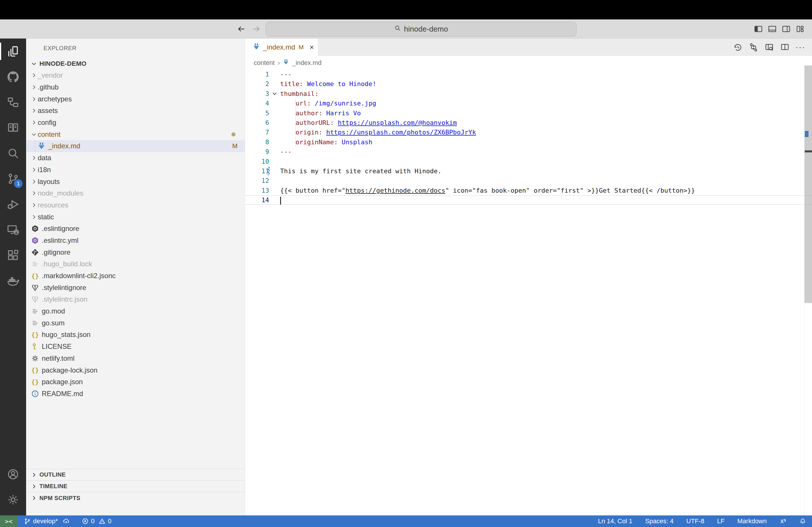 This screenshot has height=527, width=812. What do you see at coordinates (47, 521) in the screenshot?
I see `branch-status-item: develop*` at bounding box center [47, 521].